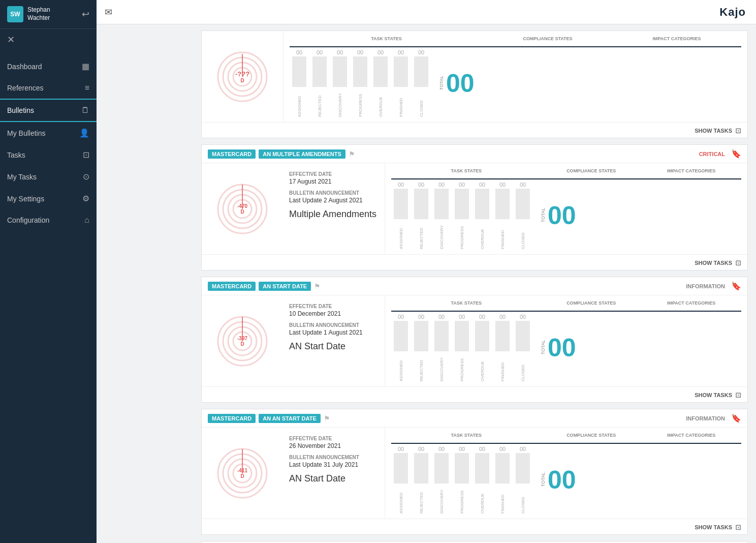 This screenshot has height=543, width=756. Describe the element at coordinates (86, 198) in the screenshot. I see `settings-icon: ⚙` at that location.